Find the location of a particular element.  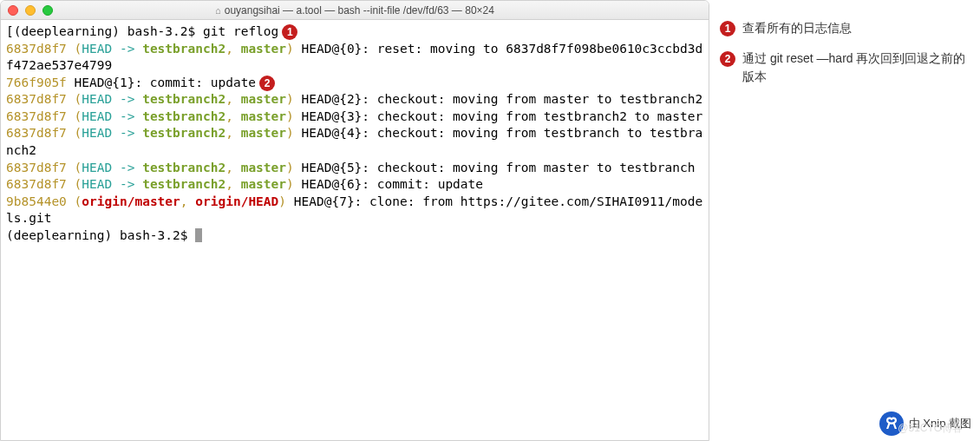

annotation-text: 通过 git reset —hard 再次回到回退之前的版本 is located at coordinates (857, 68).